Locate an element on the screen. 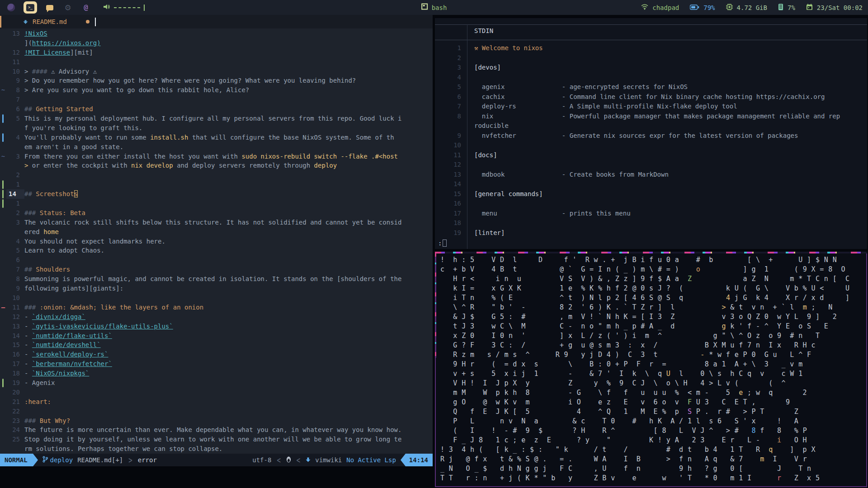 The height and width of the screenshot is (488, 868). editor-line: 2### Status: Beta is located at coordinates (216, 213).